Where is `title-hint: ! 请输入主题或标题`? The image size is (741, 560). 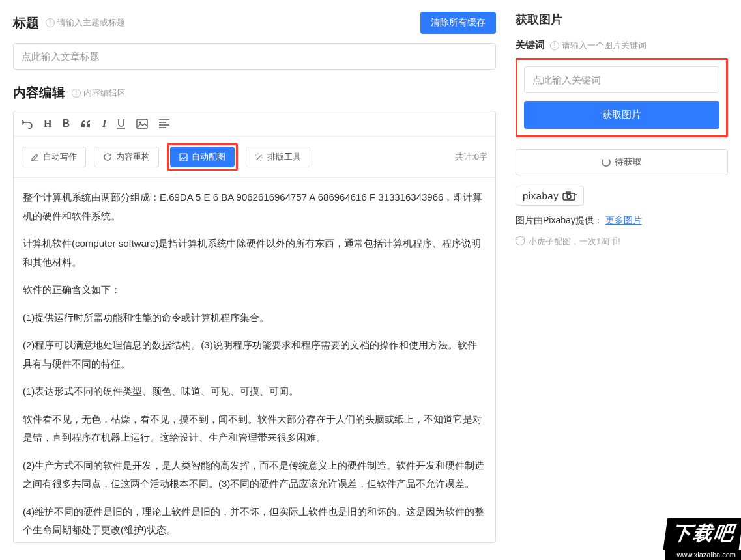
title-hint: ! 请输入主题或标题 is located at coordinates (85, 23).